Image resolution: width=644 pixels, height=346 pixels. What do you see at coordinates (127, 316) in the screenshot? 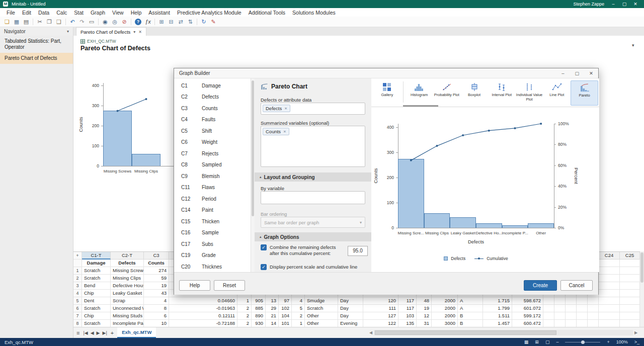
I see `grid-cell: Missing Studs` at bounding box center [127, 316].